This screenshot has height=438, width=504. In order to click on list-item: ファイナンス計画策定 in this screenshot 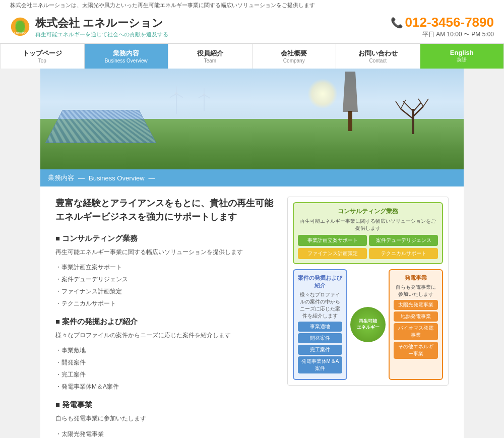, I will do `click(166, 291)`.